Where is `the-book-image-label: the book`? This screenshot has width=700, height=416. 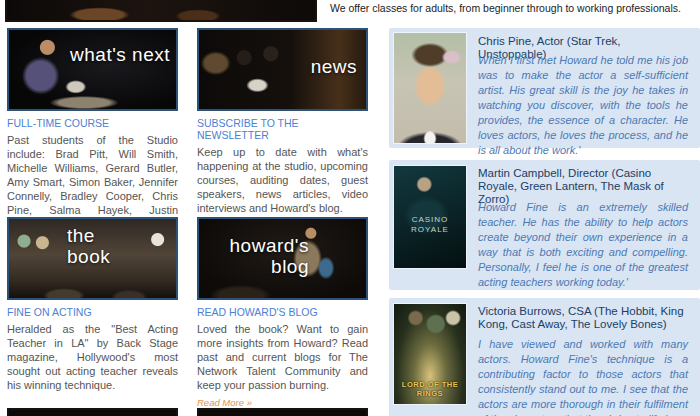
the-book-image-label: the book is located at coordinates (97, 246).